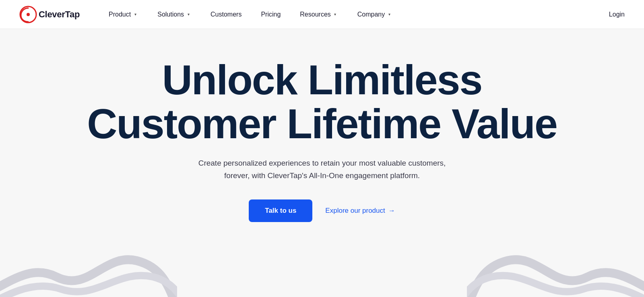 The image size is (644, 297). I want to click on nav-item-customers: Customers, so click(226, 15).